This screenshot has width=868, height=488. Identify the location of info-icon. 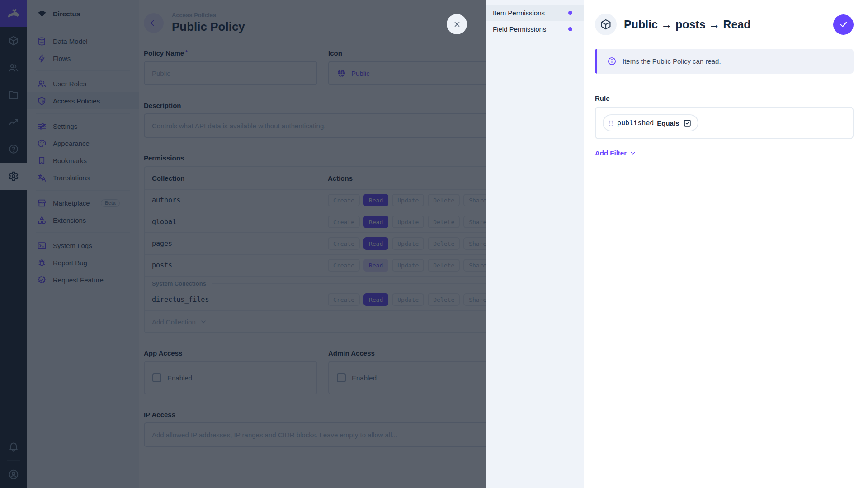
(612, 61).